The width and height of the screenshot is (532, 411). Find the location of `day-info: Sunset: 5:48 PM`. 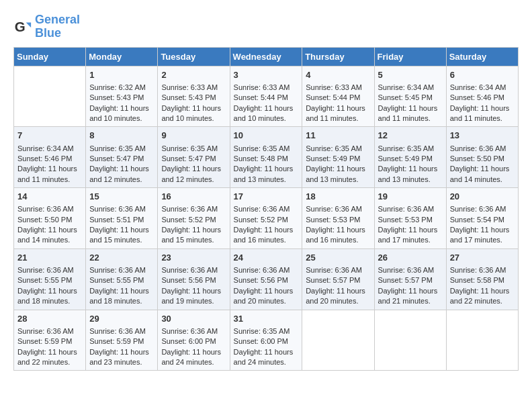

day-info: Sunset: 5:48 PM is located at coordinates (266, 158).